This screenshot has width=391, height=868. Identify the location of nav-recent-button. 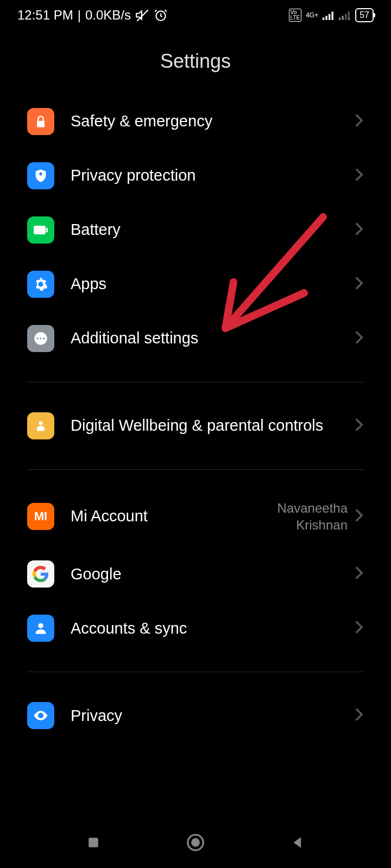
(93, 844).